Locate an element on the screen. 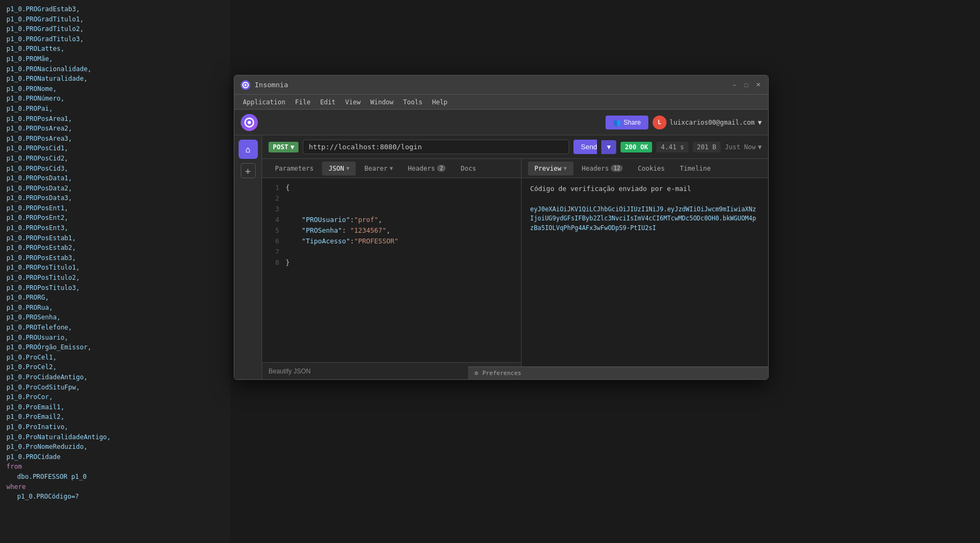 This screenshot has height=543, width=980. code-line: p1_0.PROPosCid1, is located at coordinates (115, 149).